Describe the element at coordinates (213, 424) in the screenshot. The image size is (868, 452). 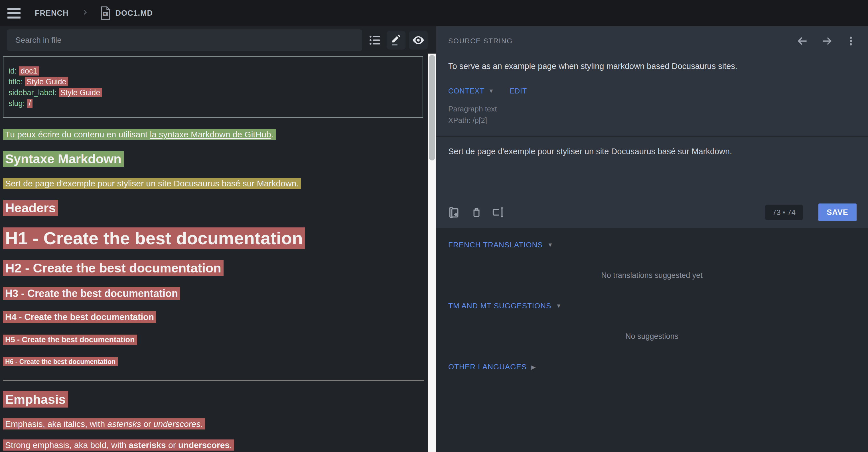
I see `emphasis-italic-paragraph: Emphasis, aka italics, with asterisks or…` at that location.